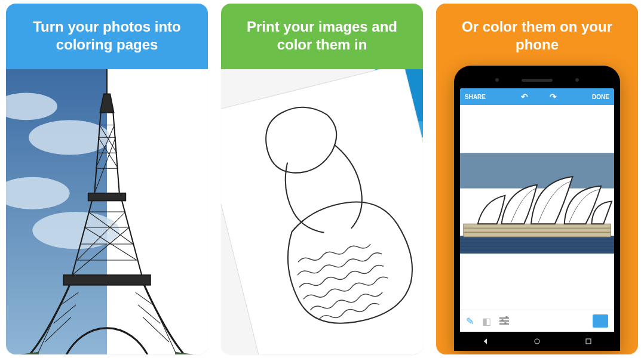 This screenshot has height=358, width=644. What do you see at coordinates (537, 97) in the screenshot?
I see `app-top-bar: SHARE ↶ ↷ DONE` at bounding box center [537, 97].